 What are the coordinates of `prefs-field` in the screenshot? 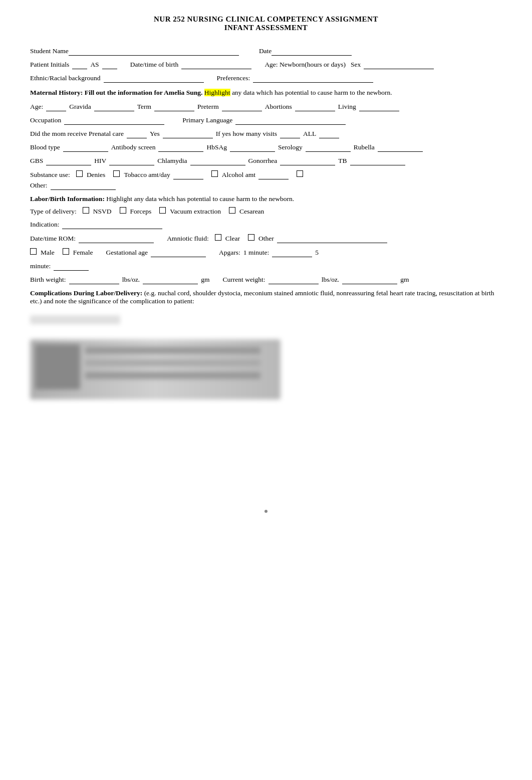 It's located at (313, 78).